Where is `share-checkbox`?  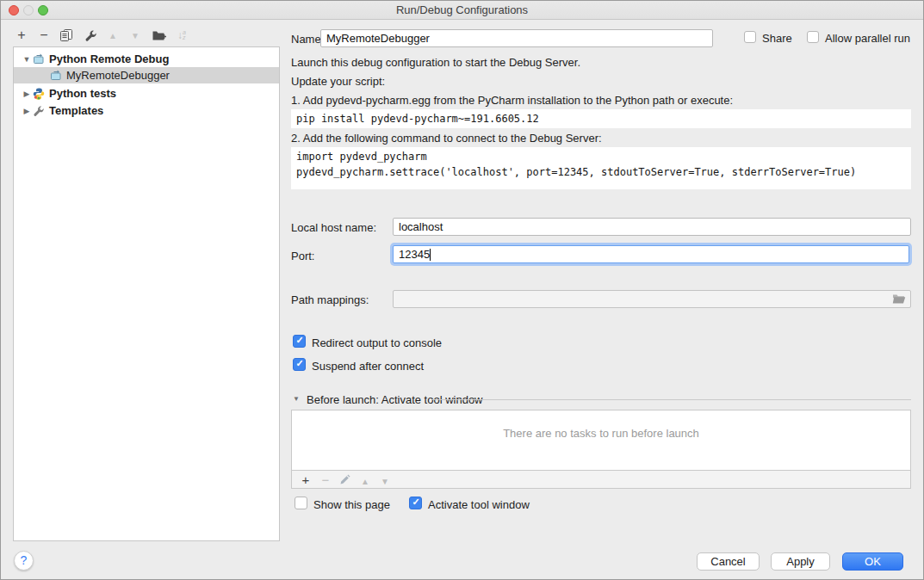 share-checkbox is located at coordinates (750, 37).